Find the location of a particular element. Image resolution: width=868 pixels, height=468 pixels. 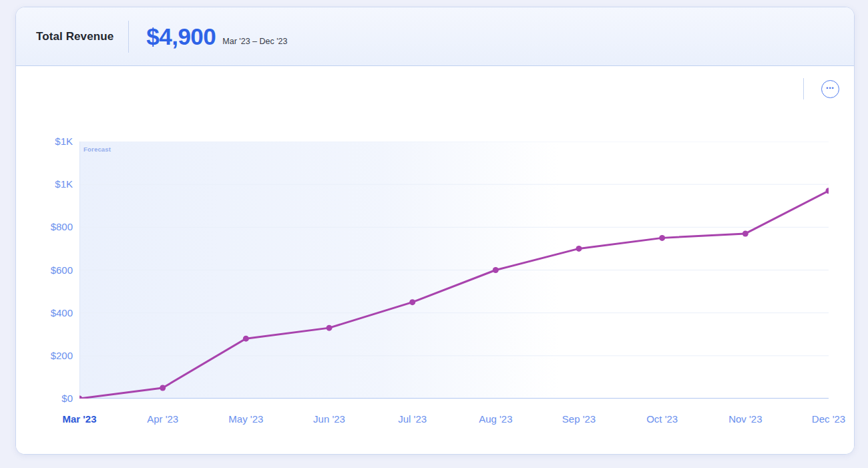

more-options-button: ••• is located at coordinates (831, 89).